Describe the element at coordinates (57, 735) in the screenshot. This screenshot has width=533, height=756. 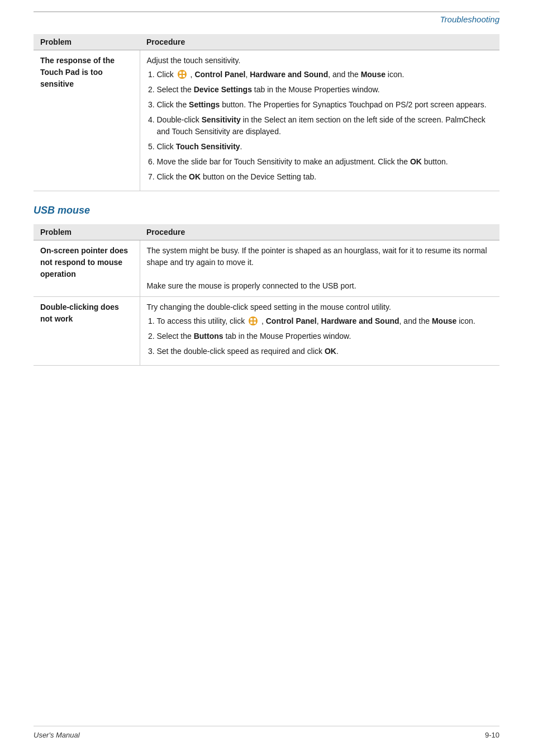
I see `footer-left-label: User's Manual` at that location.